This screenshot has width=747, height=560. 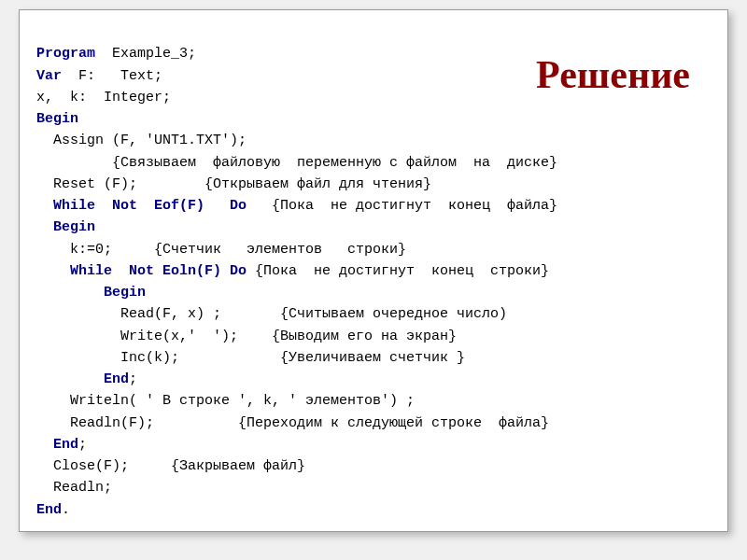 What do you see at coordinates (65, 54) in the screenshot?
I see `kw-program: Program` at bounding box center [65, 54].